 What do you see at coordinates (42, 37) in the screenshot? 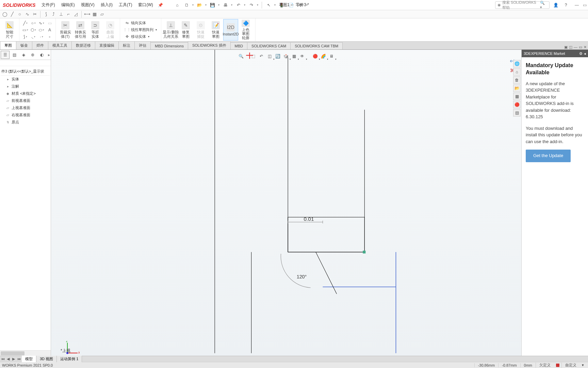
I see `point-tool-icon: ·` at bounding box center [42, 37].